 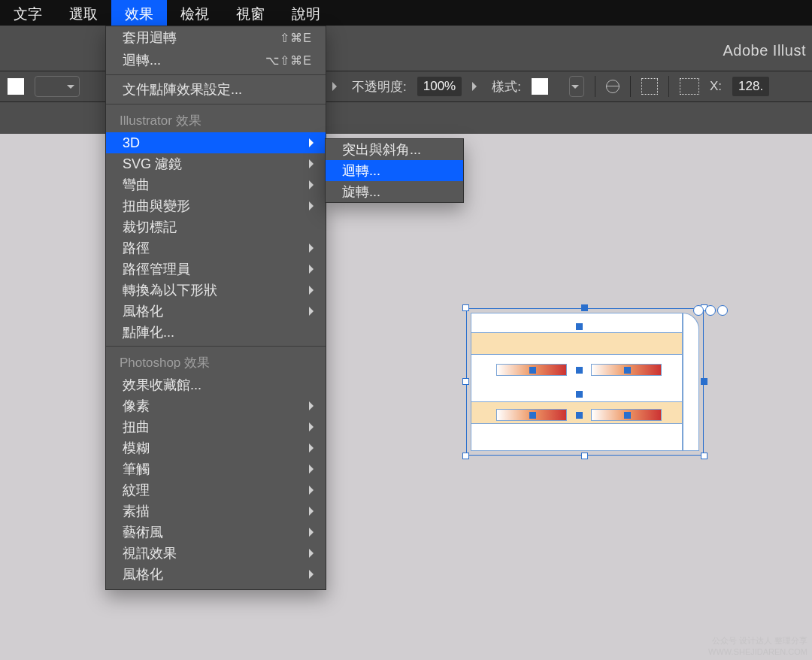 I want to click on fill-swatch, so click(x=16, y=86).